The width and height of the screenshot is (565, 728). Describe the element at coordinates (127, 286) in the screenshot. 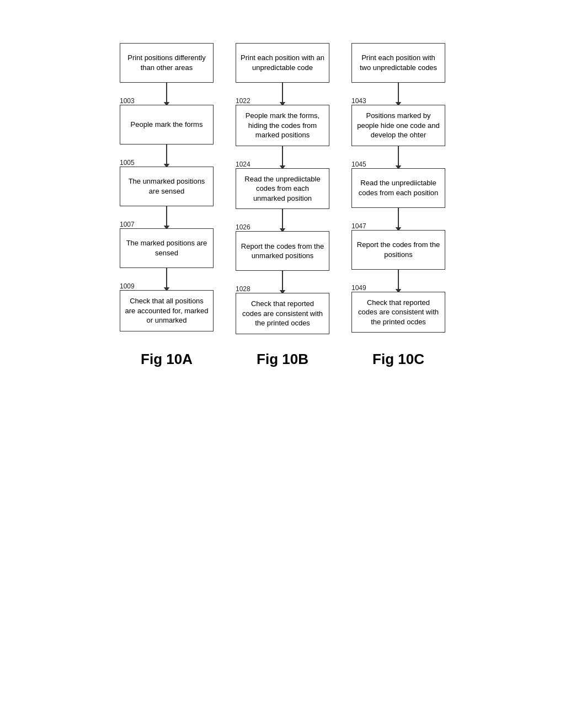

I see `step-ref-1009: 1009` at that location.